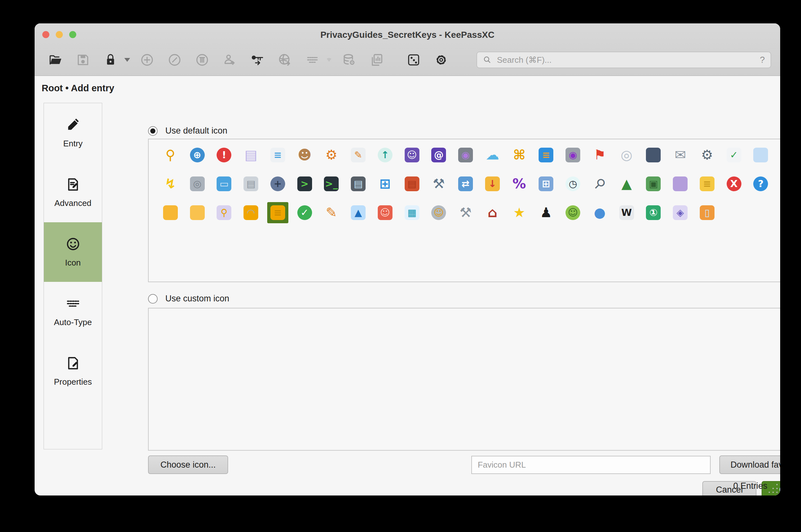 The width and height of the screenshot is (801, 532). What do you see at coordinates (439, 184) in the screenshot?
I see `default-icon-wrench: ⚒` at bounding box center [439, 184].